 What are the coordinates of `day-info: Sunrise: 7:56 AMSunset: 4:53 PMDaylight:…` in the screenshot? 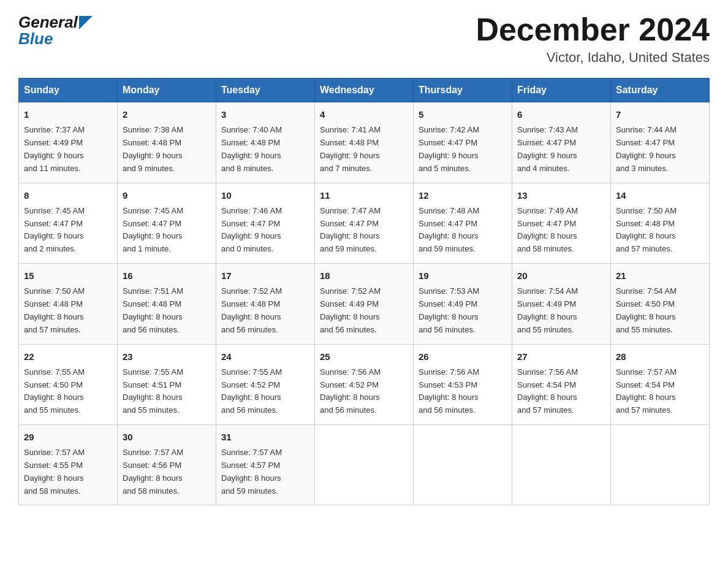 It's located at (463, 391).